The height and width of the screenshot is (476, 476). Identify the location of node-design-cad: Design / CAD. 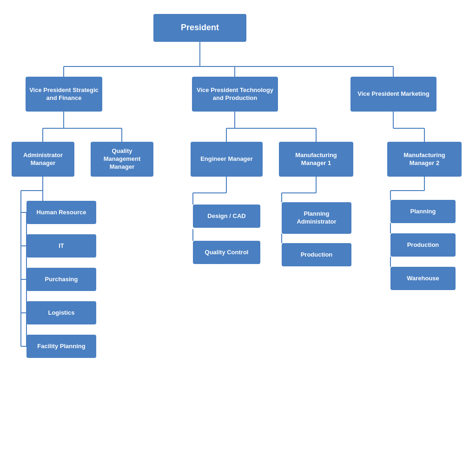
(227, 216).